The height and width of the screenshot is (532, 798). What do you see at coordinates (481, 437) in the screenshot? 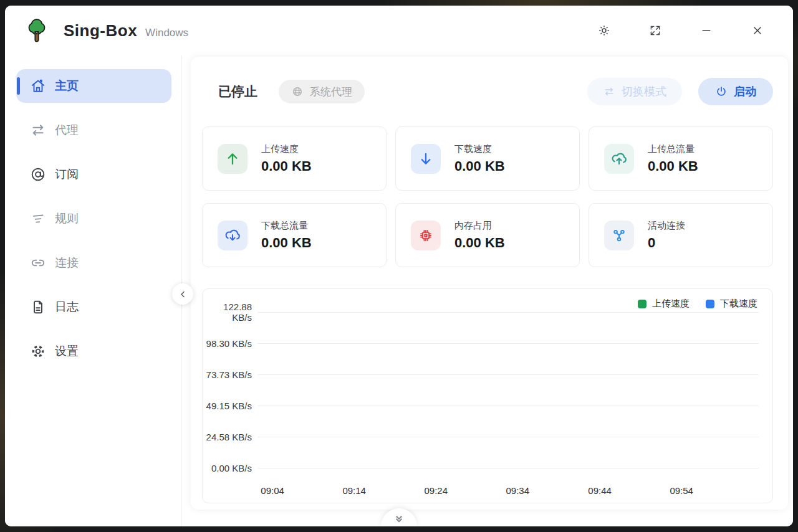
I see `grid-row: 24.58 KB/s` at bounding box center [481, 437].